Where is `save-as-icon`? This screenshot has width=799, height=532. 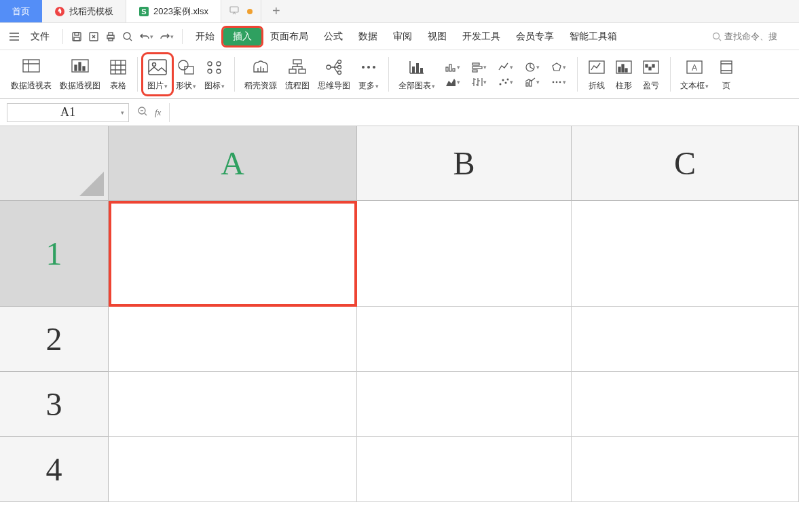
save-as-icon is located at coordinates (94, 37).